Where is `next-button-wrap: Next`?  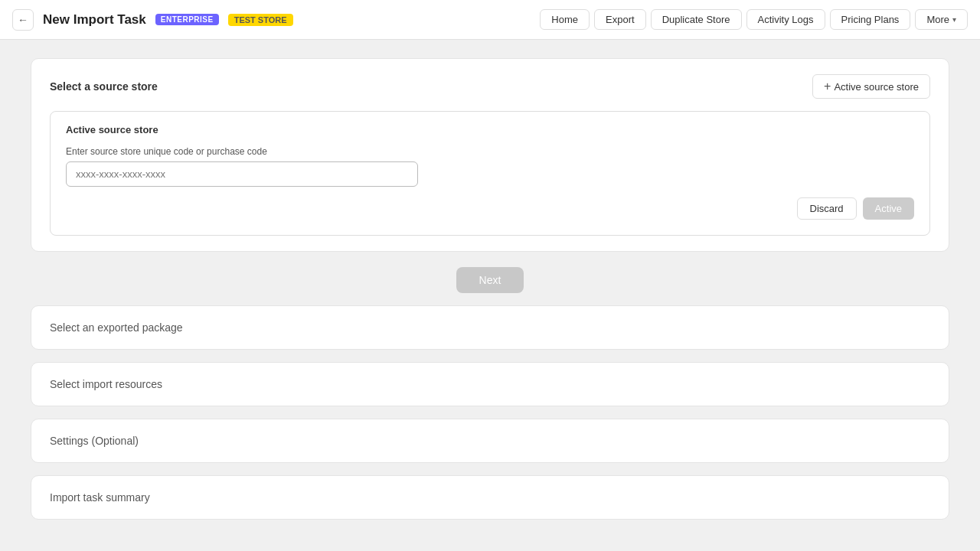 next-button-wrap: Next is located at coordinates (490, 280).